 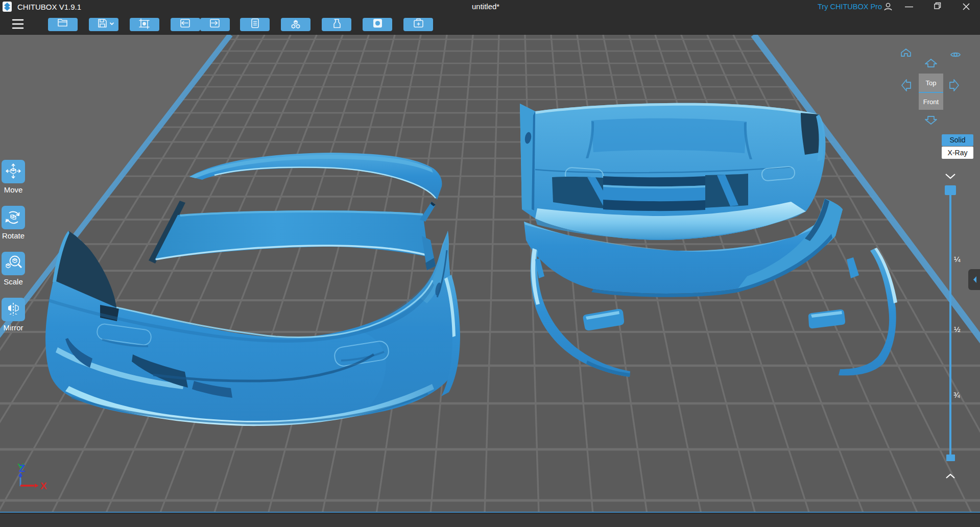 What do you see at coordinates (931, 102) in the screenshot?
I see `svg-text: Front` at bounding box center [931, 102].